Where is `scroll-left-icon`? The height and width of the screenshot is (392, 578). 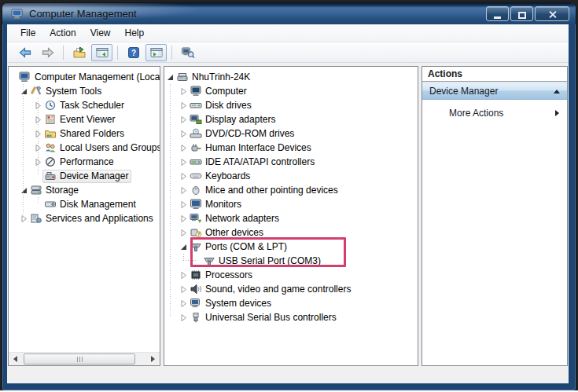
scroll-left-icon is located at coordinates (16, 359).